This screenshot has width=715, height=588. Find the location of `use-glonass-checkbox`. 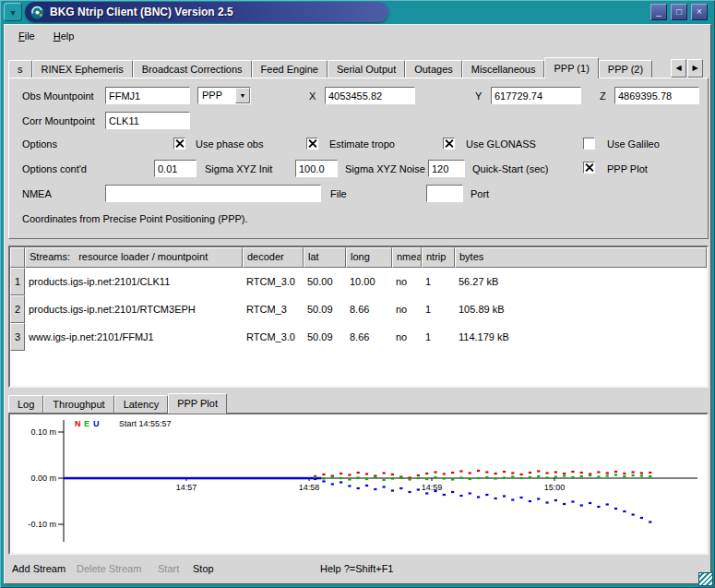

use-glonass-checkbox is located at coordinates (448, 144).